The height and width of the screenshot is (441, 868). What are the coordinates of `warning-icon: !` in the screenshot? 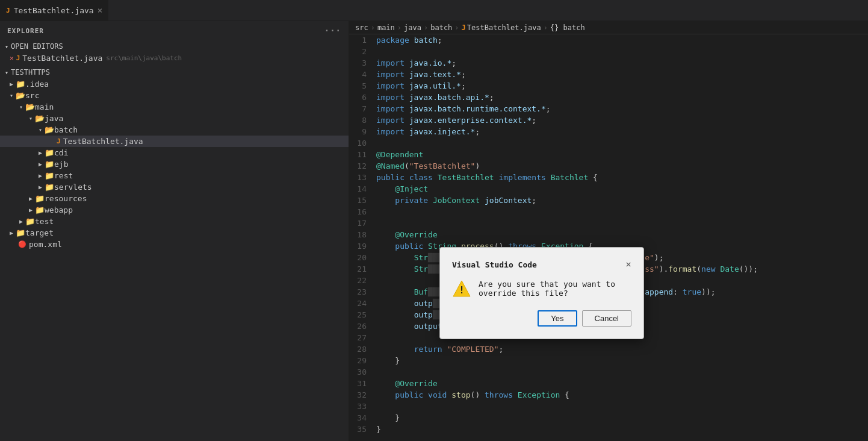 It's located at (462, 289).